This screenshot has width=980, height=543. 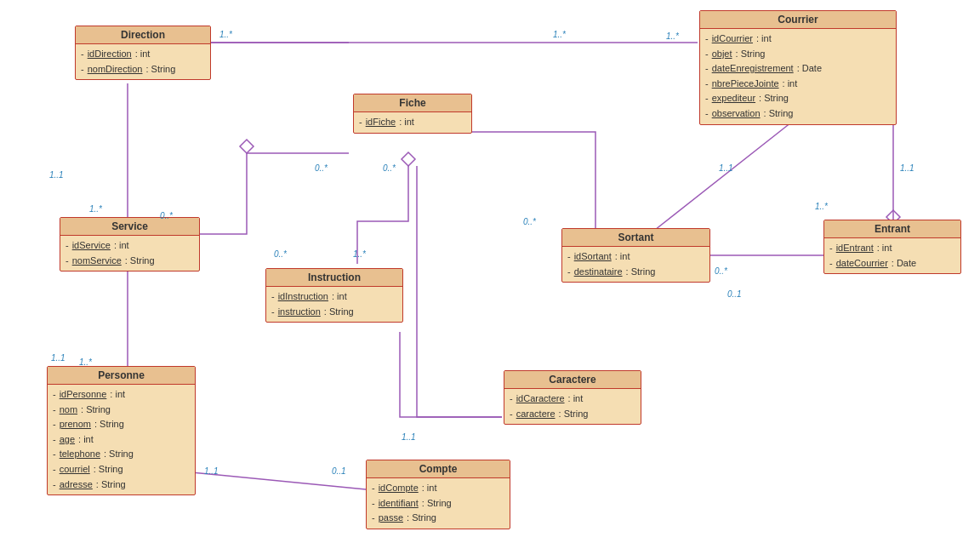 What do you see at coordinates (573, 414) in the screenshot?
I see `attr-caractere-2: - caractere : String` at bounding box center [573, 414].